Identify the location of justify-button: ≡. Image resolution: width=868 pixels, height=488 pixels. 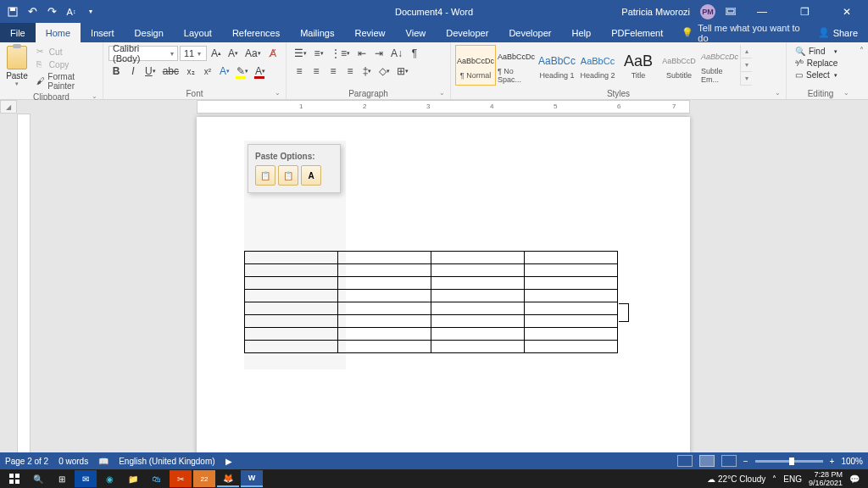
(350, 71).